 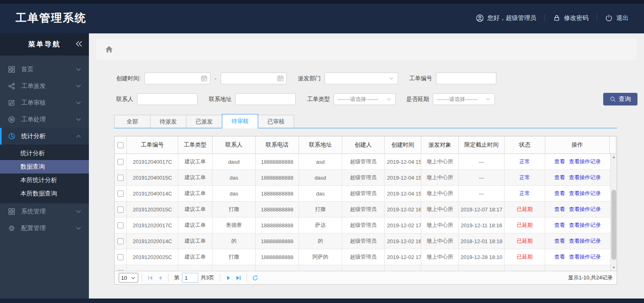 What do you see at coordinates (44, 136) in the screenshot?
I see `sidebar-item-统计分析: 统计分析` at bounding box center [44, 136].